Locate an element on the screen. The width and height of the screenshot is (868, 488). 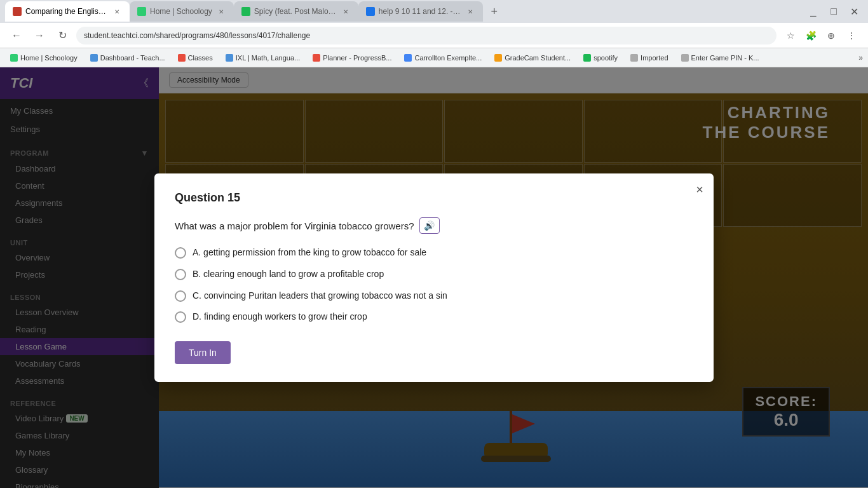
bookmark-kahoot: Enter Game PIN - K... is located at coordinates (721, 58).